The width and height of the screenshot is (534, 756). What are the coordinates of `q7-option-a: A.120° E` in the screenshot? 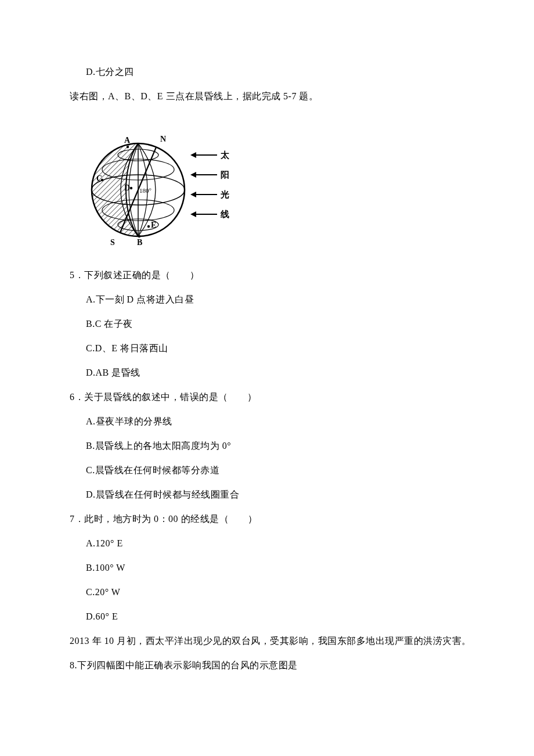 It's located at (280, 543).